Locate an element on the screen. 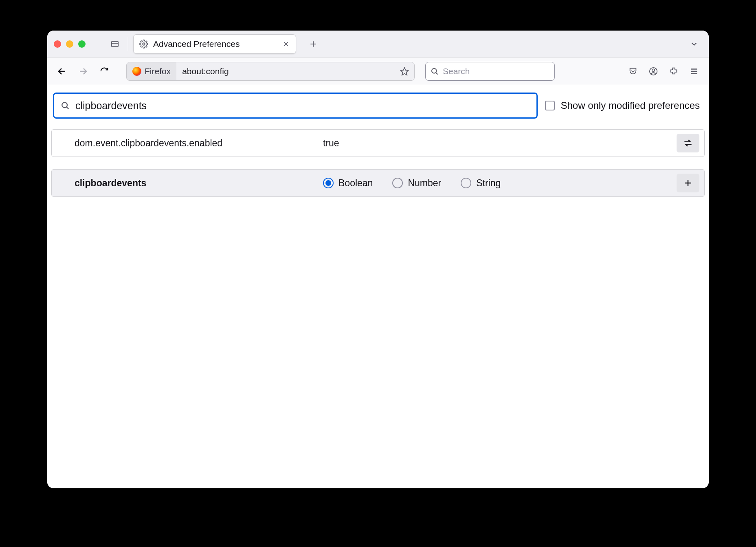 This screenshot has height=547, width=756. show-modified-checkbox: Show only modified preferences is located at coordinates (624, 106).